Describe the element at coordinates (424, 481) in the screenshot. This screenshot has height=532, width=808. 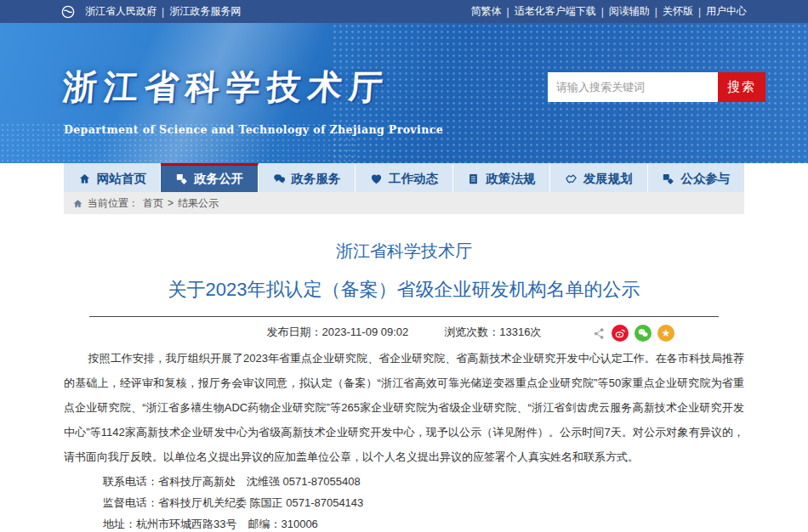
I see `contact-phone: 联系电话：省科技厅高新处 沈维强 0571-87055408` at that location.